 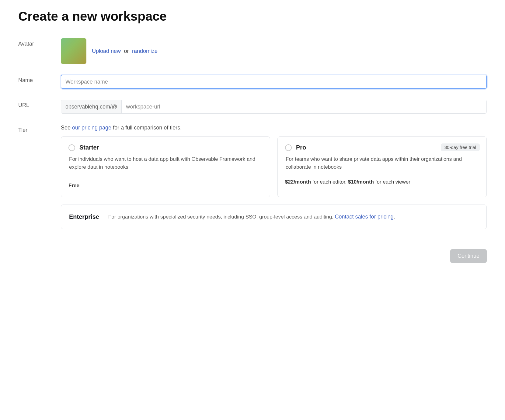 I want to click on url-row: URL observablehq.com/@ workspace-url, so click(x=252, y=107).